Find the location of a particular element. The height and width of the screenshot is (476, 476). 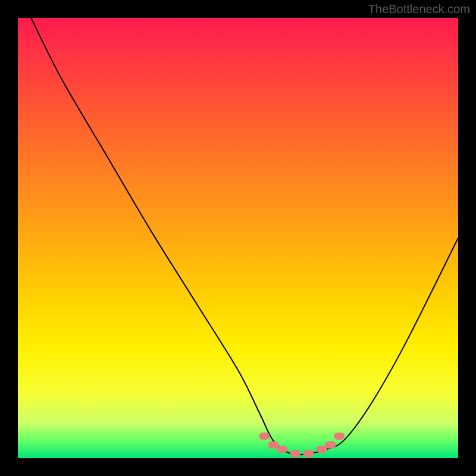

watermark-text: TheBottleneck.com is located at coordinates (419, 10).